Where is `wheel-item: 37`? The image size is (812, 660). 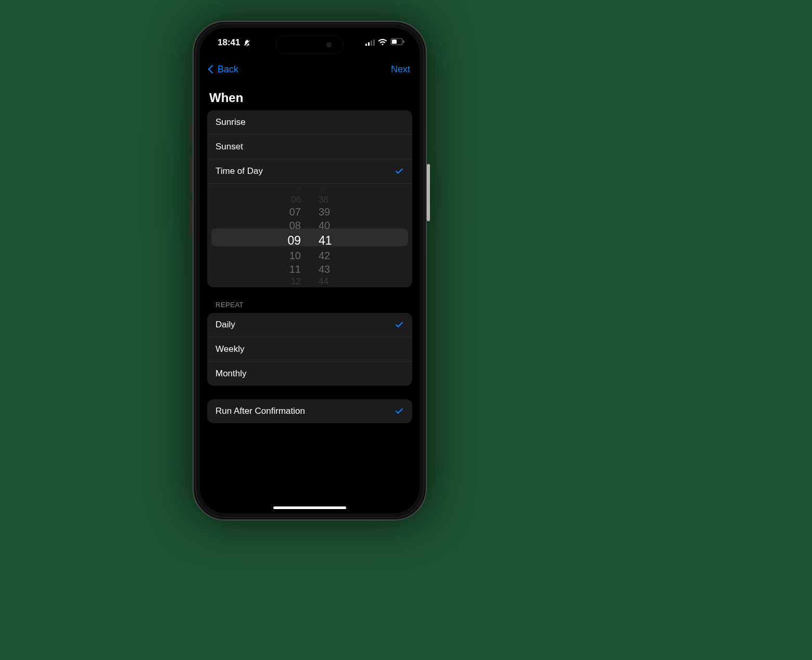 wheel-item: 37 is located at coordinates (323, 190).